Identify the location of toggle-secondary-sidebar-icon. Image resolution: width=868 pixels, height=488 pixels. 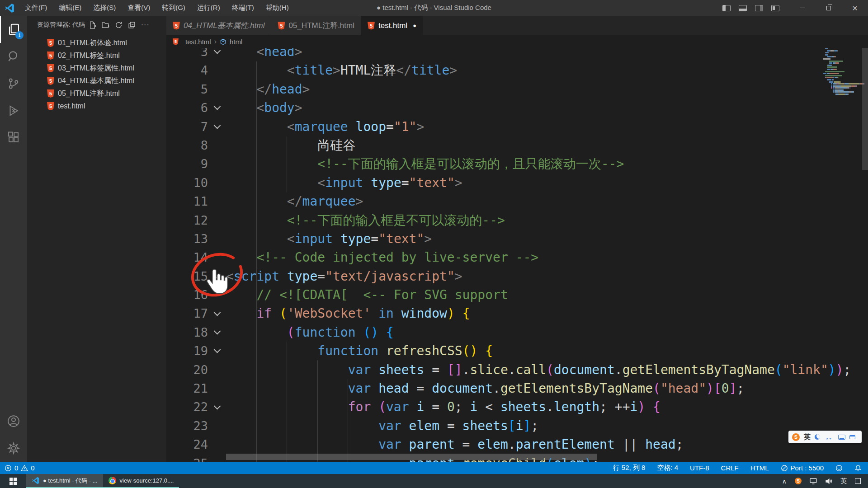
(759, 8).